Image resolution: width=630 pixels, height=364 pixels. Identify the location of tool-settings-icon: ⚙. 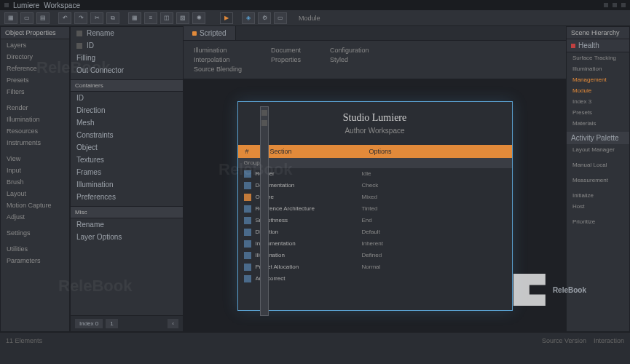
(264, 18).